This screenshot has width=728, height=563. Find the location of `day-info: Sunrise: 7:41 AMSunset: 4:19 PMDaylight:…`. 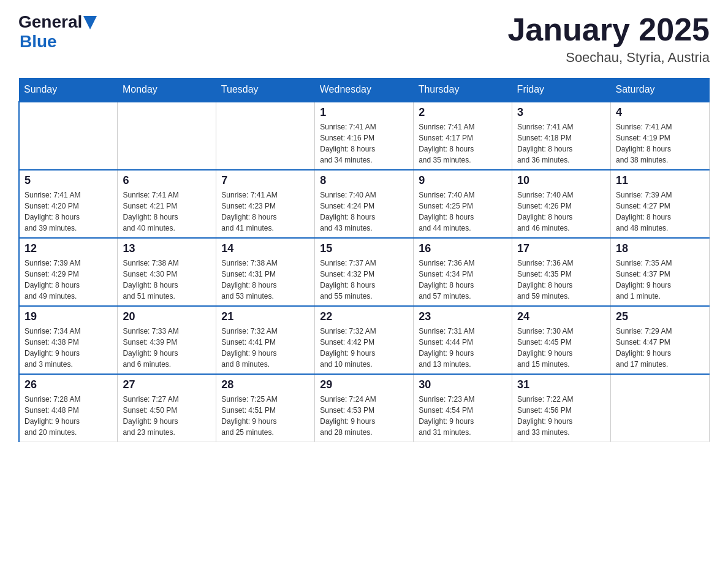

day-info: Sunrise: 7:41 AMSunset: 4:19 PMDaylight:… is located at coordinates (660, 144).